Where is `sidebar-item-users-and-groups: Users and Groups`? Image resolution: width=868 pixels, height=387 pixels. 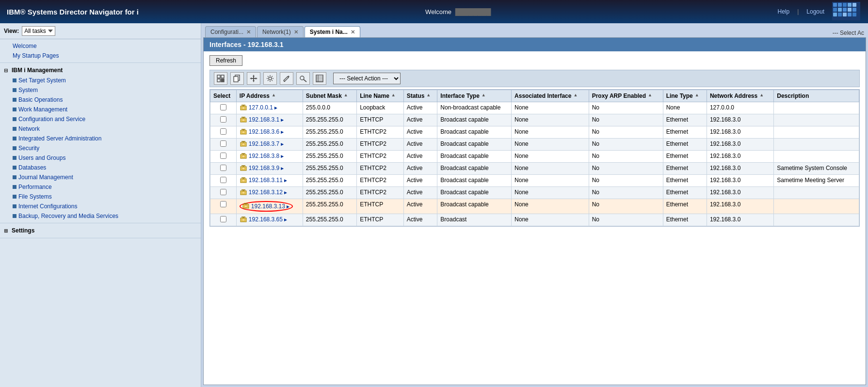
sidebar-item-users-and-groups: Users and Groups is located at coordinates (100, 158).